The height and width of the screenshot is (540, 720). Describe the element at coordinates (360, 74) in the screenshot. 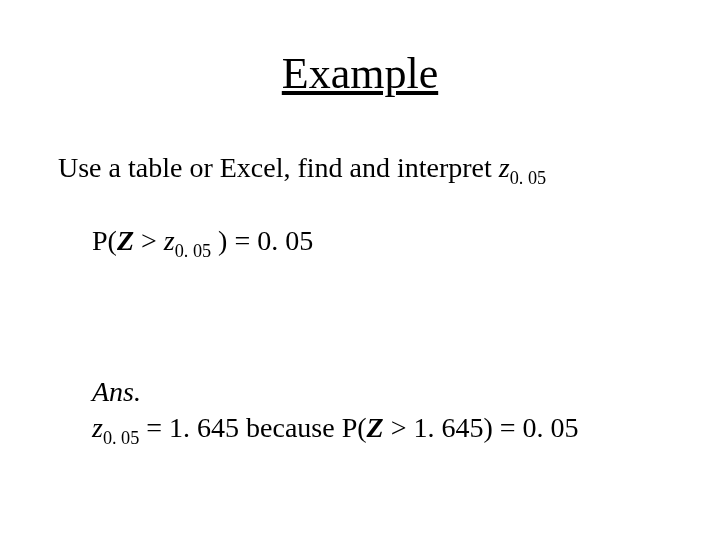

I see `slide-title: Example` at that location.